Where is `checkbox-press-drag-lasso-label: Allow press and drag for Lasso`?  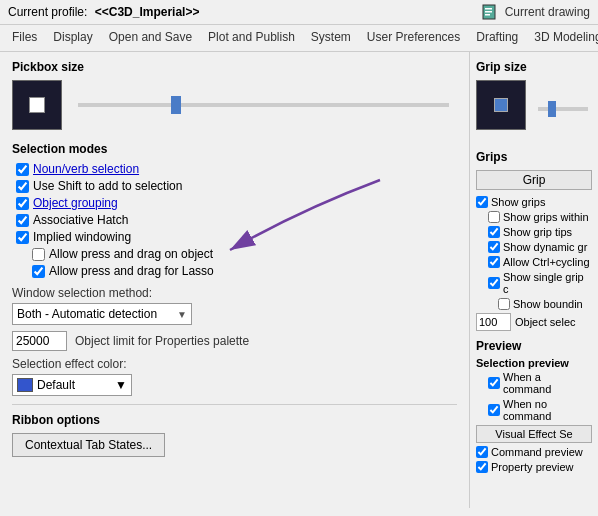 checkbox-press-drag-lasso-label: Allow press and drag for Lasso is located at coordinates (132, 271).